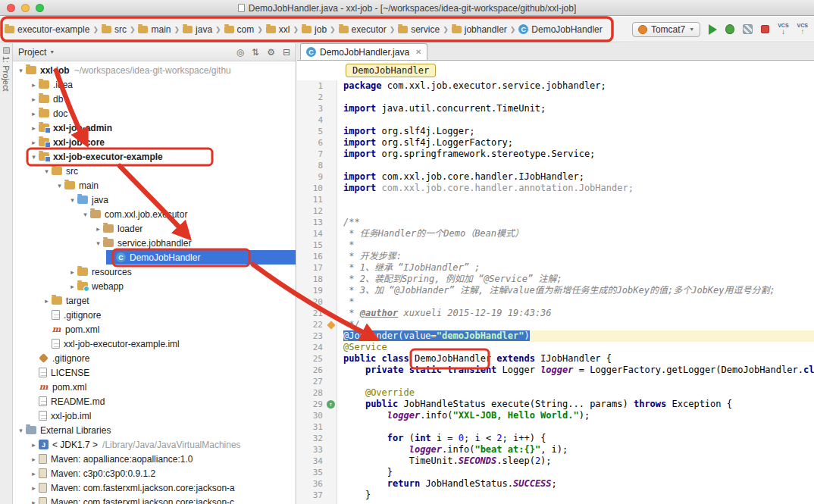 The image size is (814, 504). I want to click on tree-item-xxl-job-admin: ▸xxl-job-admin, so click(155, 127).